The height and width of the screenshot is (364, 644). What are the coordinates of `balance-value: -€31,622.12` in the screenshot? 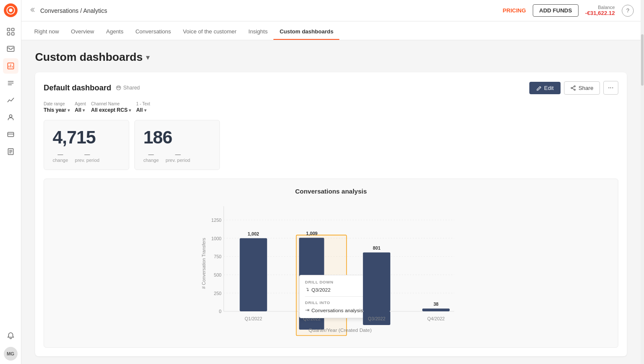 It's located at (600, 13).